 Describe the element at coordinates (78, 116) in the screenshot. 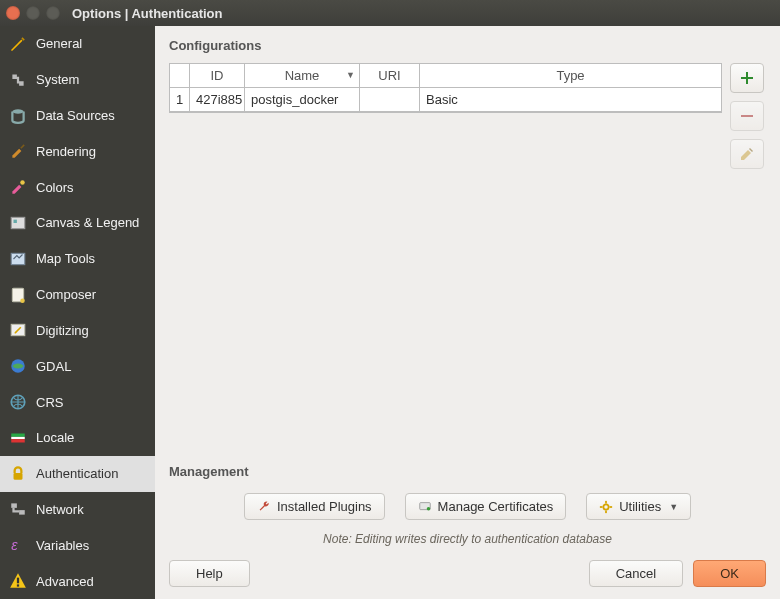

I see `sidebar-item-data-sources: Data Sources` at that location.